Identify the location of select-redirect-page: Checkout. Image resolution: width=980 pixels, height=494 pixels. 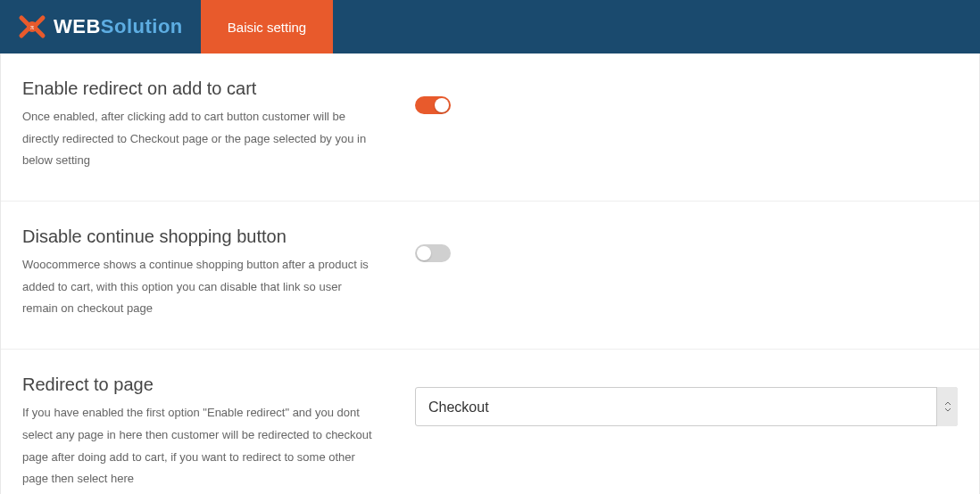
(686, 407).